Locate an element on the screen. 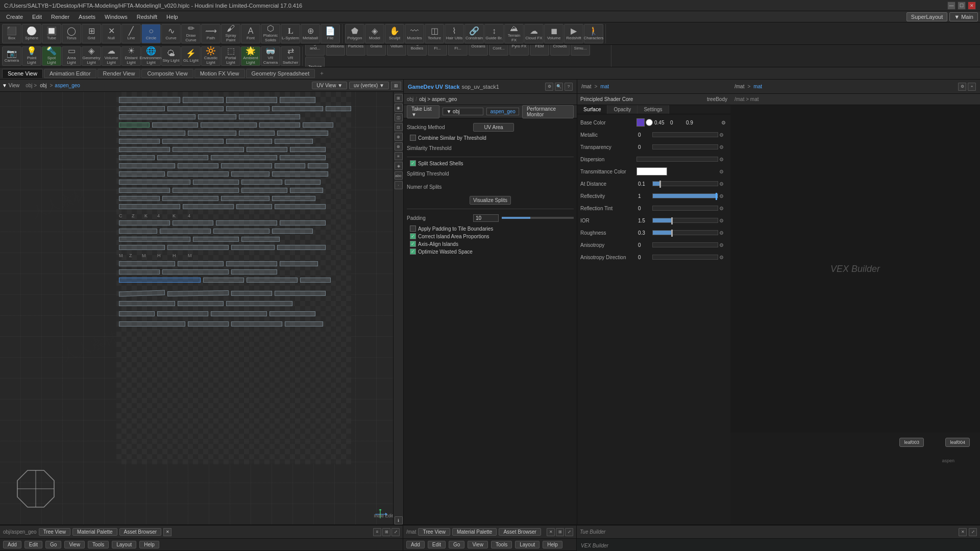 The width and height of the screenshot is (980, 551). visualize-splits-btn: Visualize Splits is located at coordinates (490, 200).